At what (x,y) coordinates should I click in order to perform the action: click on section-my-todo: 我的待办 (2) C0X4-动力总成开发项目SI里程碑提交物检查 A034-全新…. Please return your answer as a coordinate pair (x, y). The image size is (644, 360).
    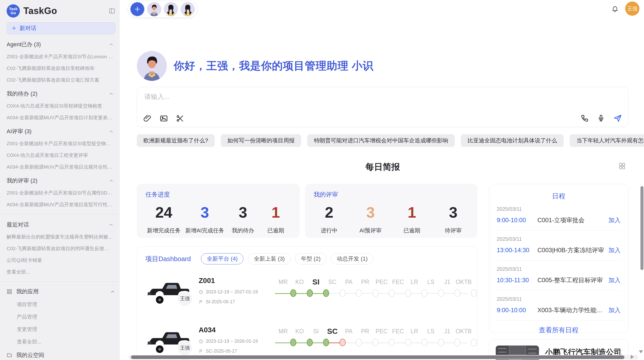
    Looking at the image, I should click on (61, 106).